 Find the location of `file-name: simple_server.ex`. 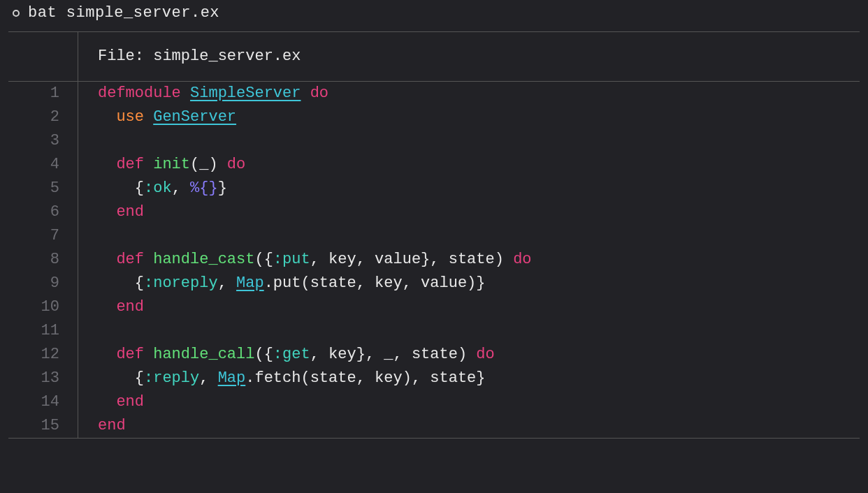

file-name: simple_server.ex is located at coordinates (226, 56).